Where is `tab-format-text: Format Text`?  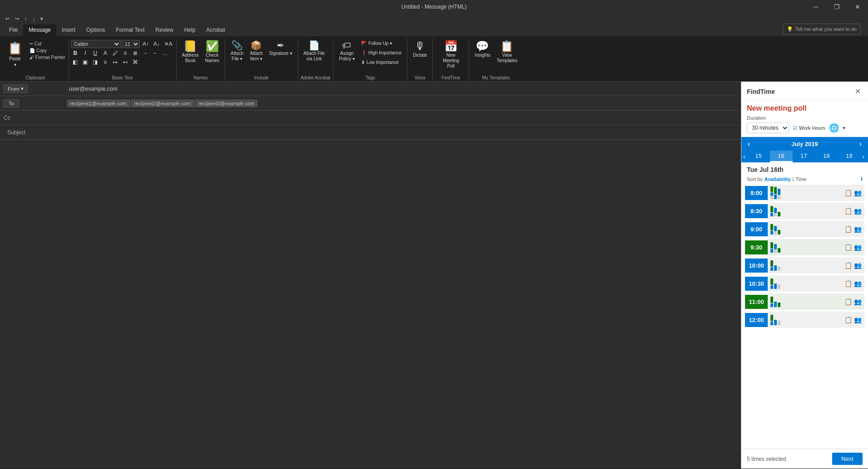
tab-format-text: Format Text is located at coordinates (130, 30).